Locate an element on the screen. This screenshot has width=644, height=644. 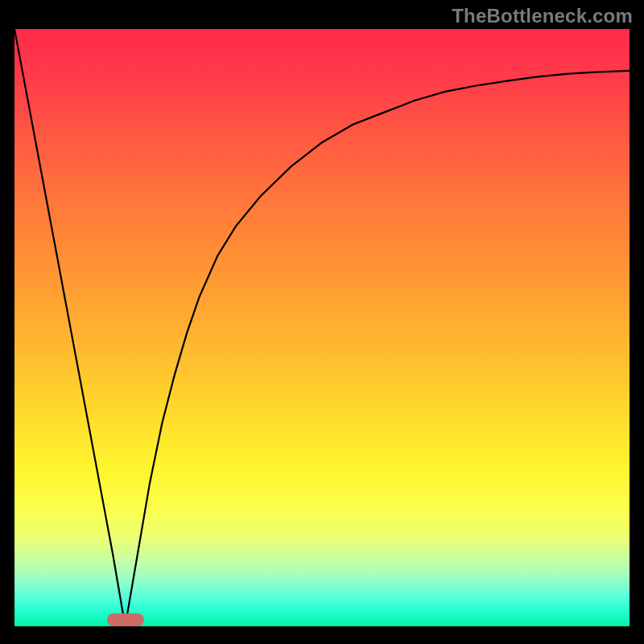
frame-border-left is located at coordinates (7, 322).